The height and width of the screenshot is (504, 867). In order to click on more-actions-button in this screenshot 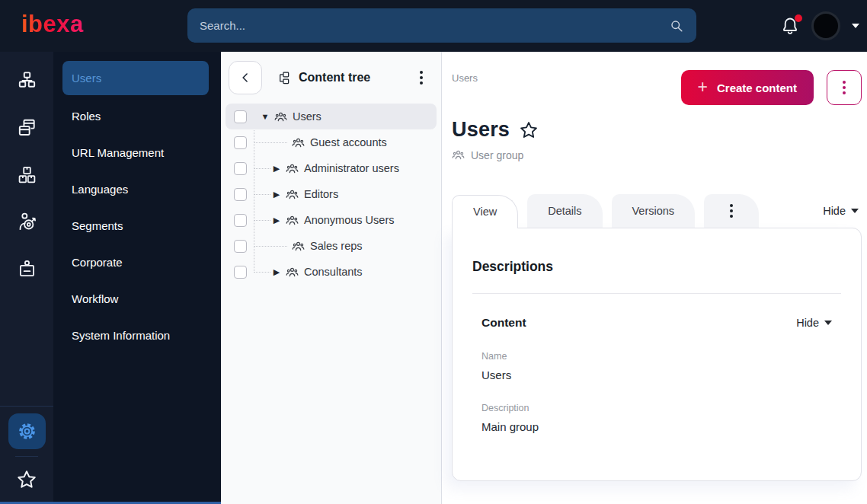, I will do `click(844, 88)`.